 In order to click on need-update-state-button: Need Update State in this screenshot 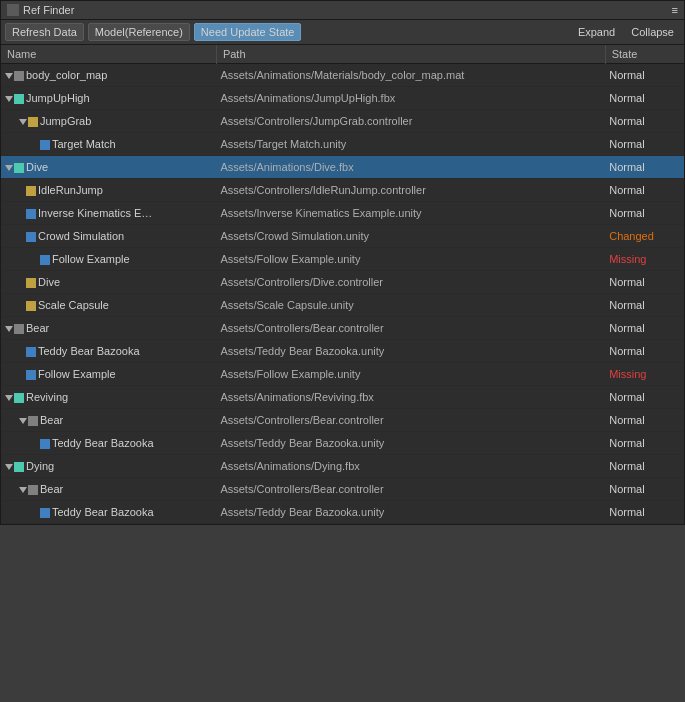, I will do `click(248, 32)`.